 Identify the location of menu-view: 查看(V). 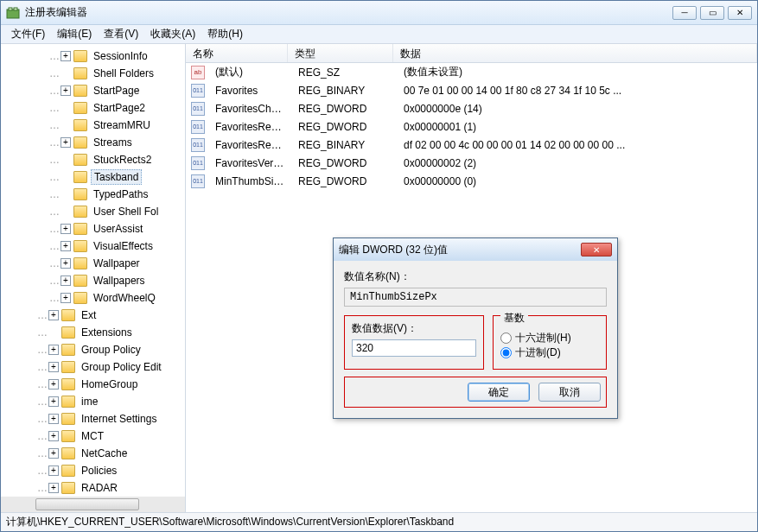
(121, 35).